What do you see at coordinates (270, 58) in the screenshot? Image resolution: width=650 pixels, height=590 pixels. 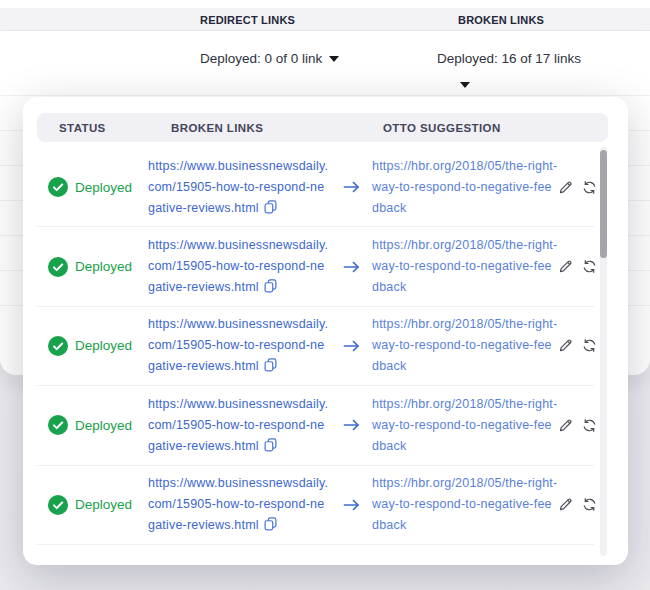 I see `redirect-links-deployed-summary: Deployed: 0 of 0 link` at bounding box center [270, 58].